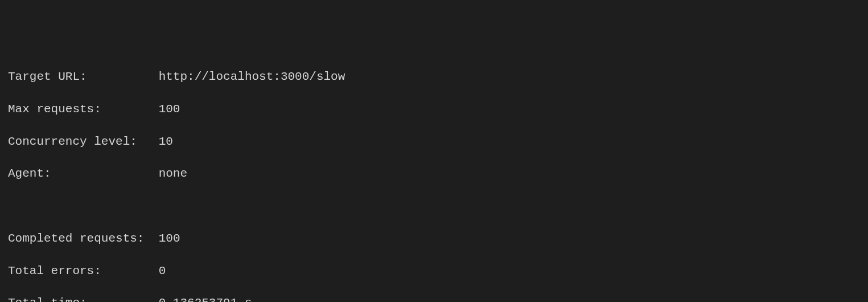 The height and width of the screenshot is (302, 868). I want to click on label: Total errors:, so click(55, 271).